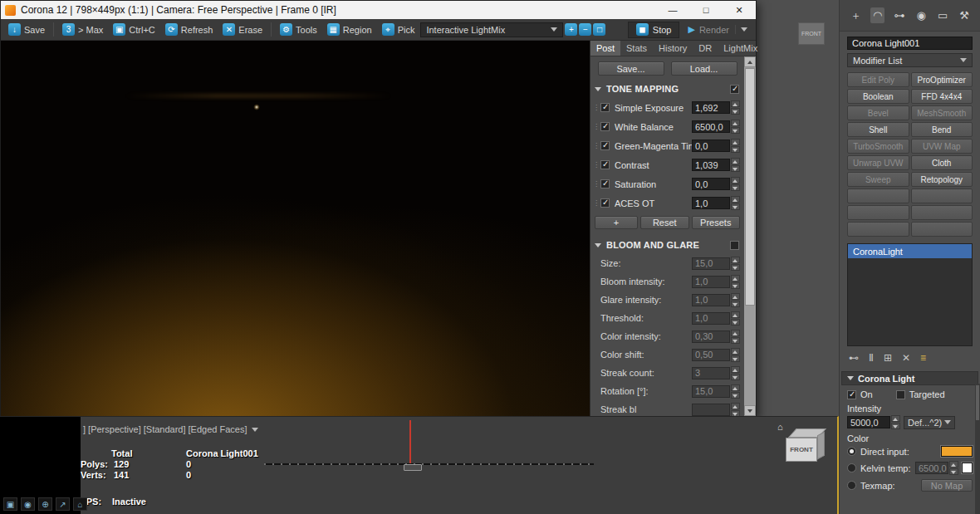 The height and width of the screenshot is (514, 980). What do you see at coordinates (942, 179) in the screenshot?
I see `modifier-button: Retopology` at bounding box center [942, 179].